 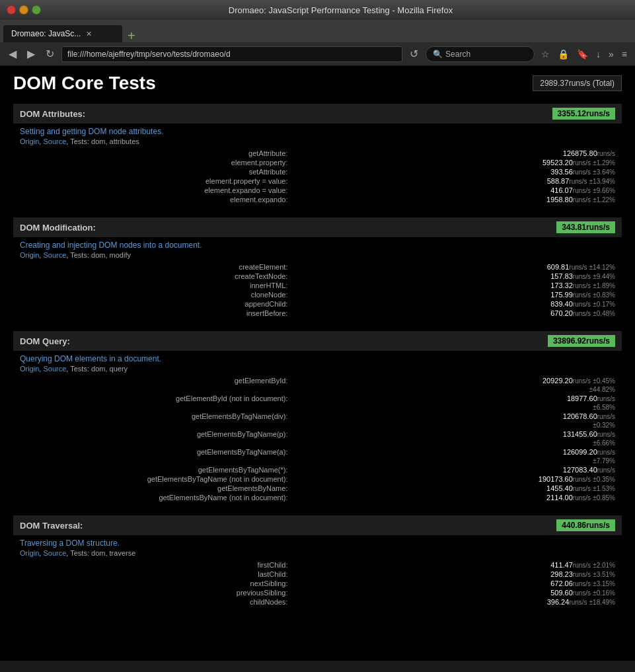 I want to click on bookmark-icon: 🔖, so click(x=583, y=54).